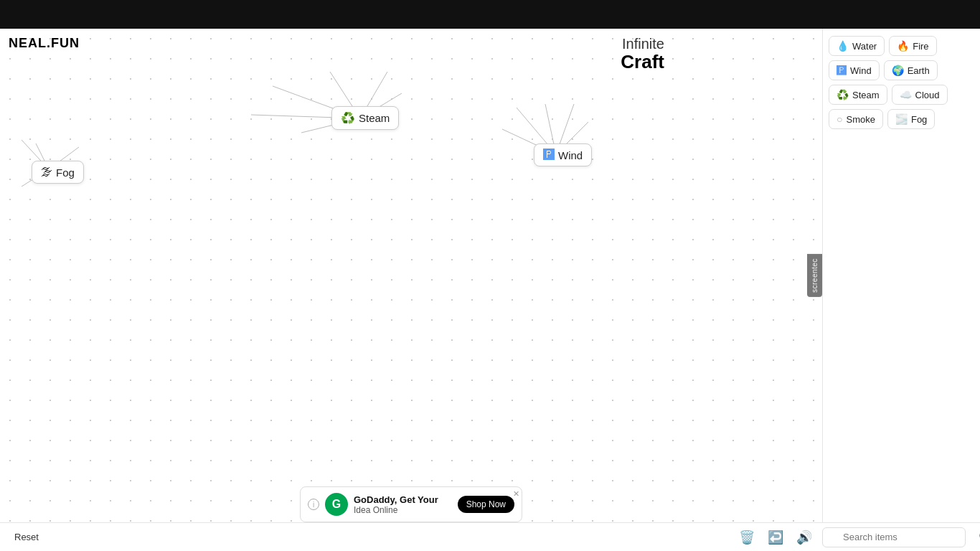 The width and height of the screenshot is (980, 551). What do you see at coordinates (815, 276) in the screenshot?
I see `screentec-side-tab: screentec` at bounding box center [815, 276].